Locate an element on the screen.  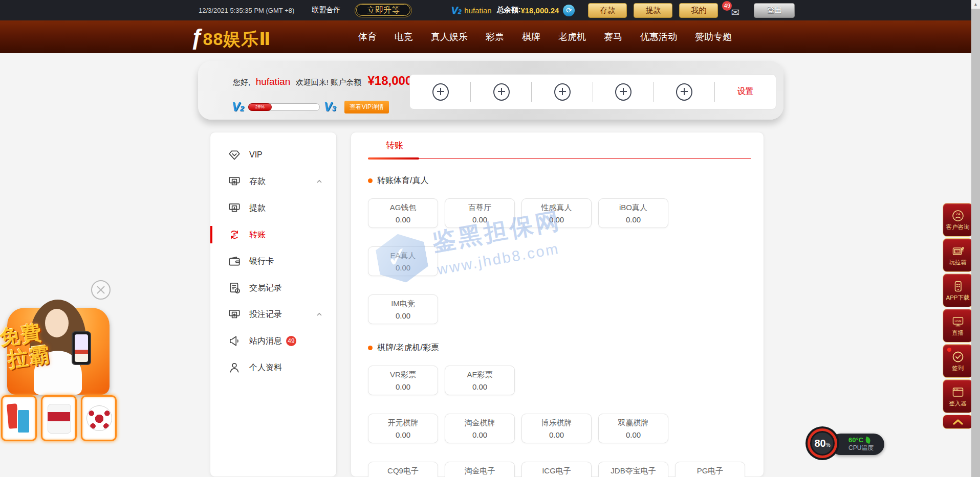
svg-text: 777 is located at coordinates (957, 251).